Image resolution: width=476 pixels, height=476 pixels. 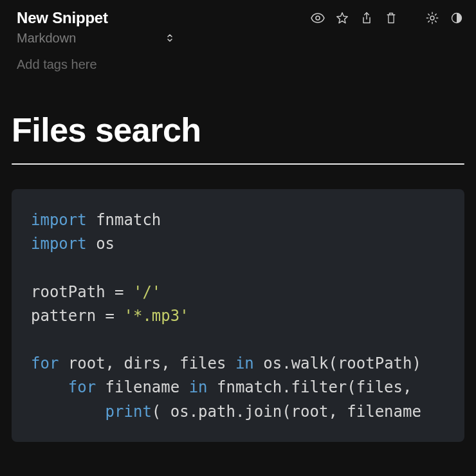 I want to click on language-label: Markdown, so click(x=46, y=39).